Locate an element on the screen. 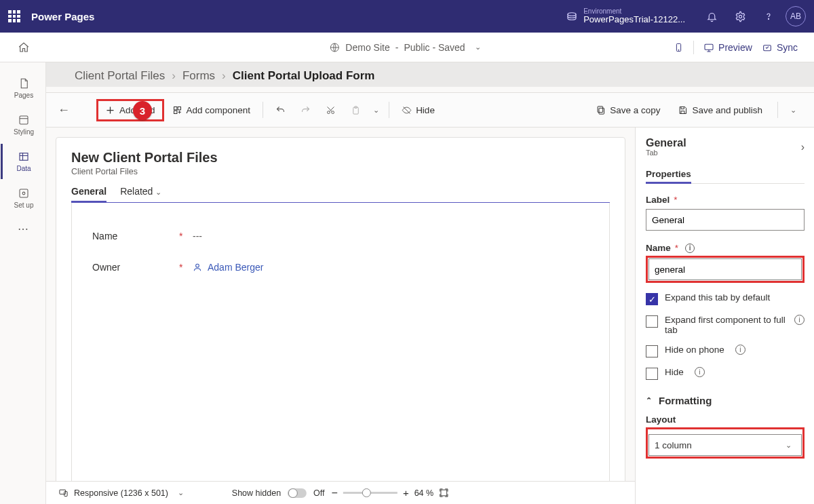  layout-select: 1 column ⌄ is located at coordinates (725, 445).